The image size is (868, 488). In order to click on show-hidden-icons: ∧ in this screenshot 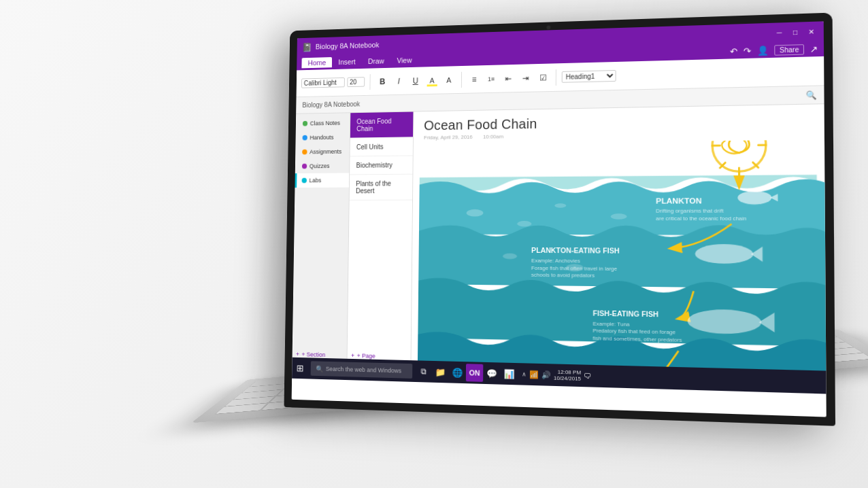, I will do `click(524, 374)`.